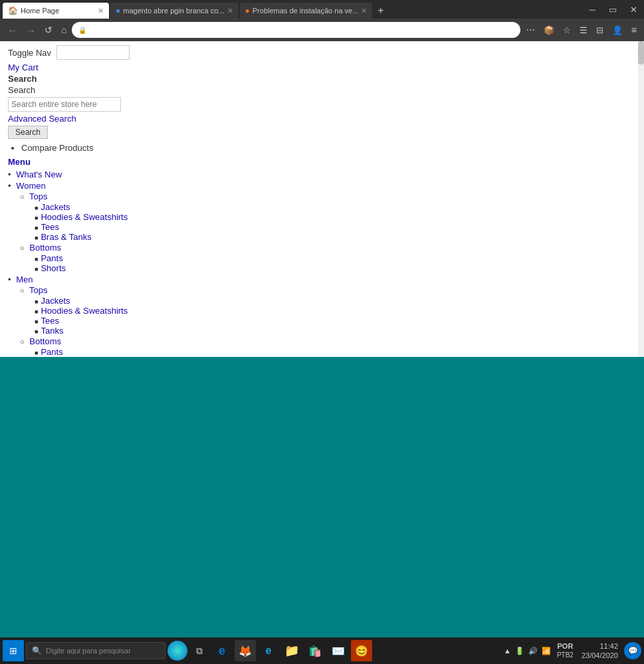  I want to click on search-input, so click(64, 104).